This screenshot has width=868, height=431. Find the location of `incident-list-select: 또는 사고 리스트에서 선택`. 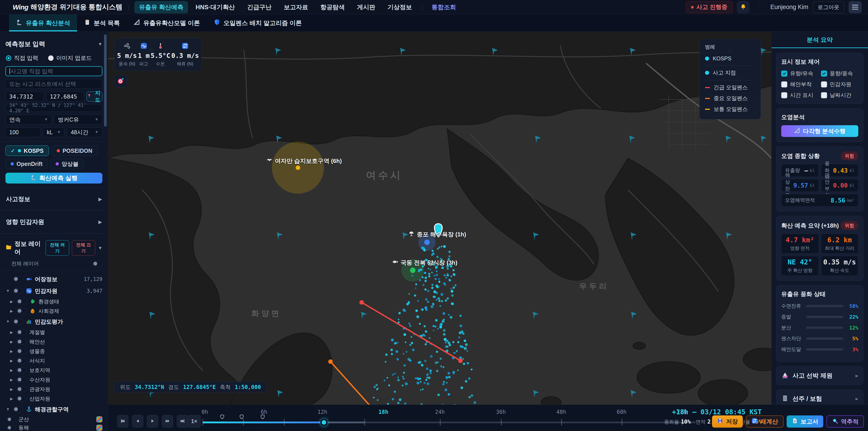

incident-list-select: 또는 사고 리스트에서 선택 is located at coordinates (54, 84).